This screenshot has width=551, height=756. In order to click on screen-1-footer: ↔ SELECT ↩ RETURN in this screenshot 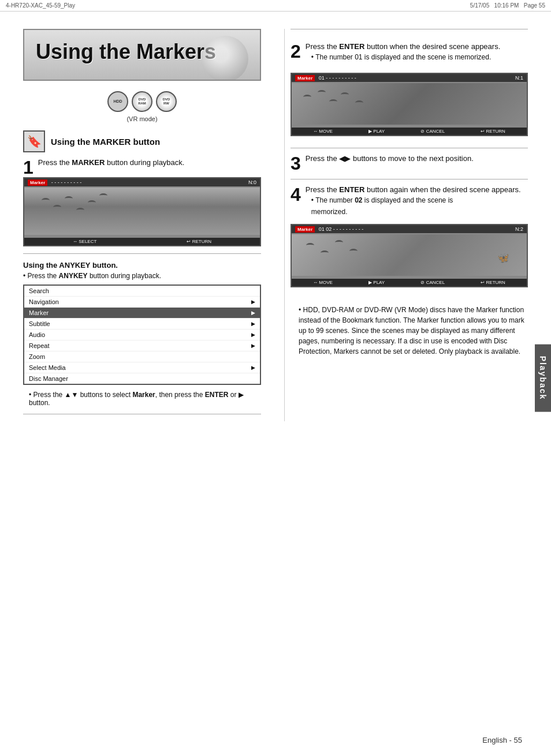, I will do `click(142, 241)`.